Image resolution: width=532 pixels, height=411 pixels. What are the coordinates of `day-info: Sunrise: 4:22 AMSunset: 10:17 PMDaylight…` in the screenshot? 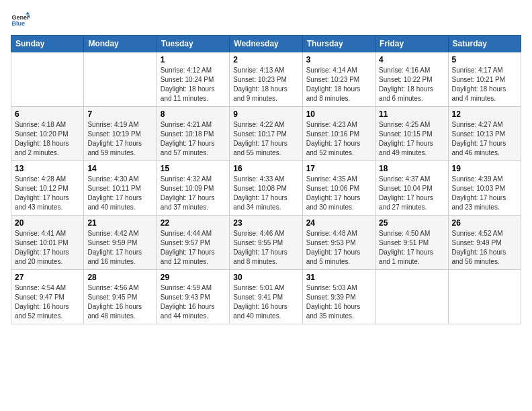 It's located at (266, 139).